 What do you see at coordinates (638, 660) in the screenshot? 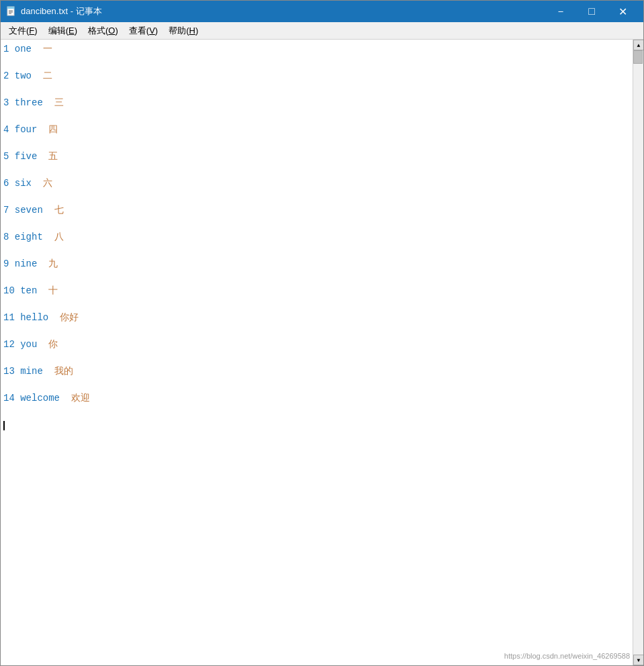
I see `scroll-down-button: ▼` at bounding box center [638, 660].